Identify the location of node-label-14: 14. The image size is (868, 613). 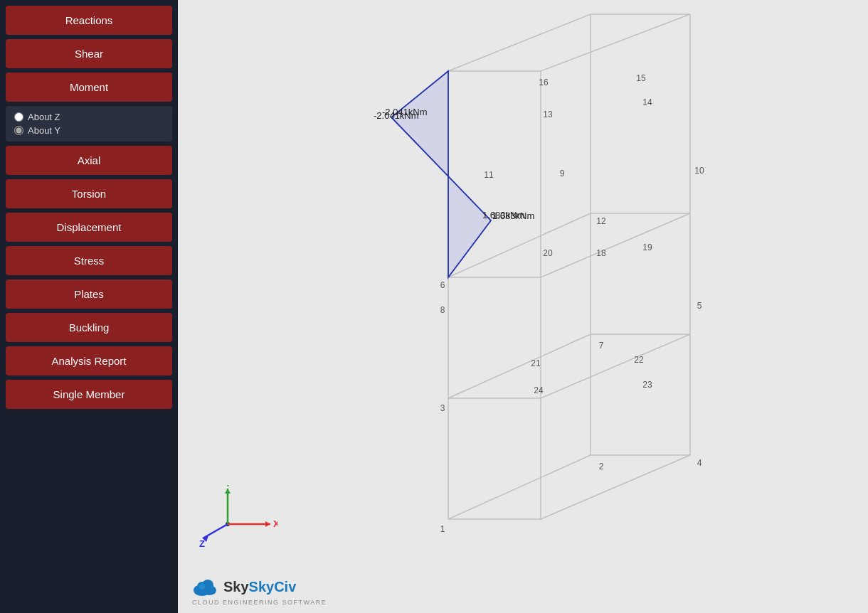
(647, 102).